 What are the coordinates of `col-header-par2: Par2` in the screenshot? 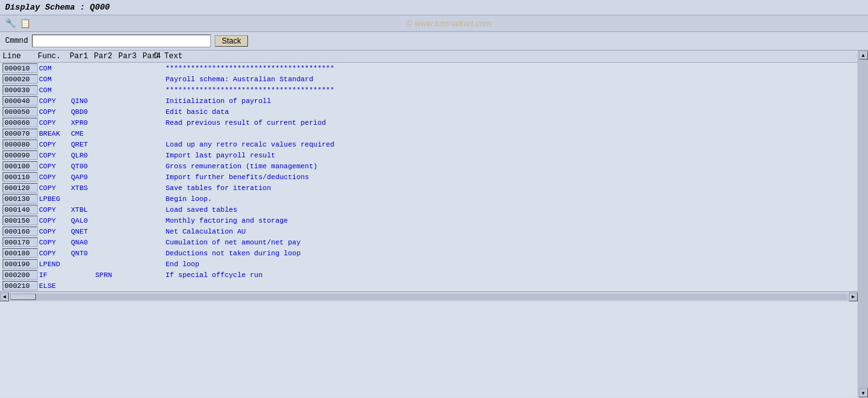 It's located at (106, 56).